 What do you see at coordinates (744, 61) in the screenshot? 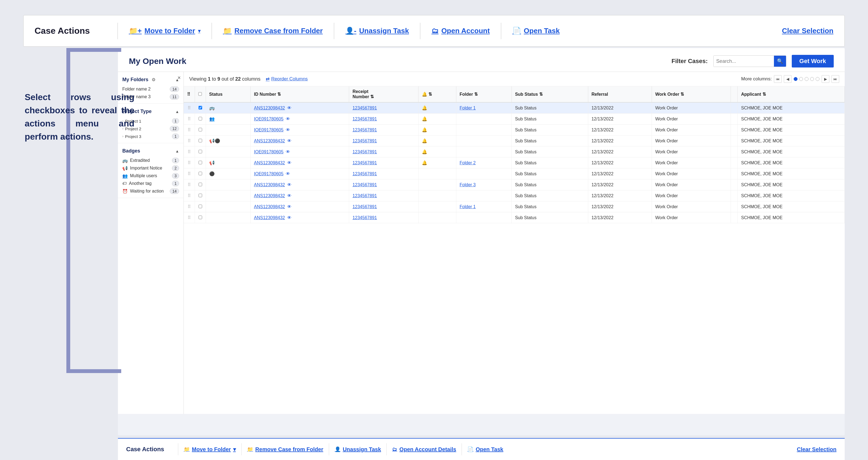
I see `search-input` at bounding box center [744, 61].